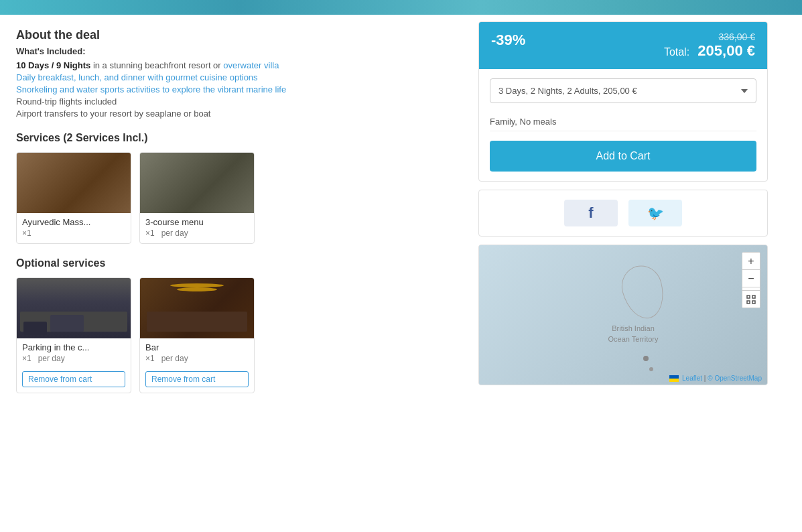 The height and width of the screenshot is (532, 802). What do you see at coordinates (634, 334) in the screenshot?
I see `map-region-label: British IndianOcean Territory` at bounding box center [634, 334].